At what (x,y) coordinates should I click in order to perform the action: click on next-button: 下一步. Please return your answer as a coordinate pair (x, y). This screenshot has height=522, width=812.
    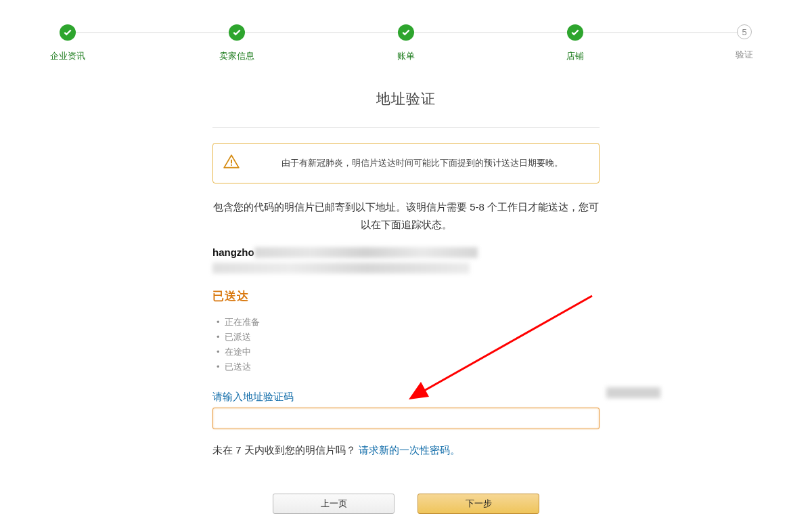
    Looking at the image, I should click on (478, 504).